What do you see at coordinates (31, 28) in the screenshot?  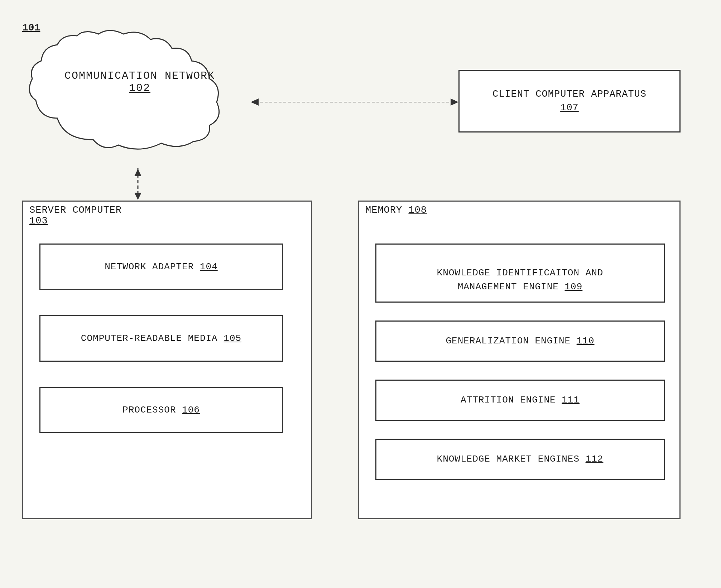 I see `top-label: 101` at bounding box center [31, 28].